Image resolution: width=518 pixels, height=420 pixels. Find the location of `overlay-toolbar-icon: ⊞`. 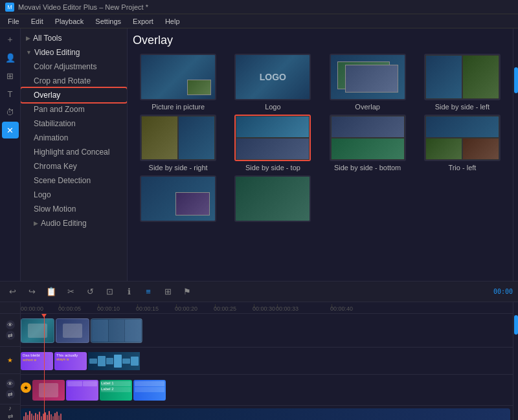

overlay-toolbar-icon: ⊞ is located at coordinates (168, 292).